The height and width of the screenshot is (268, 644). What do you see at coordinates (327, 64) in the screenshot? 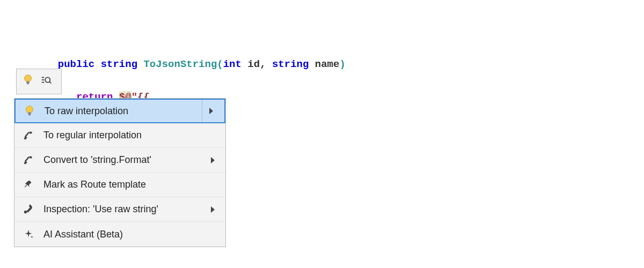
I see `param-name: name` at bounding box center [327, 64].